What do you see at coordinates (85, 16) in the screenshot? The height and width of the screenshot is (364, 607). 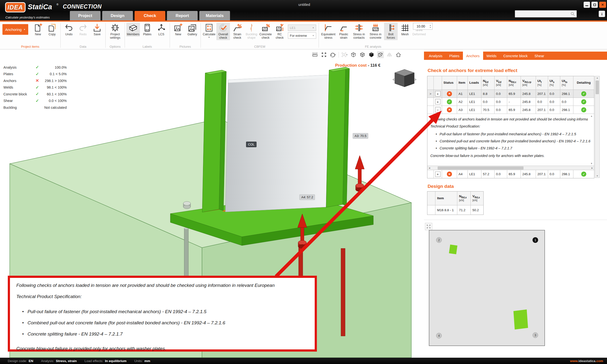 I see `tab-project: Project` at bounding box center [85, 16].